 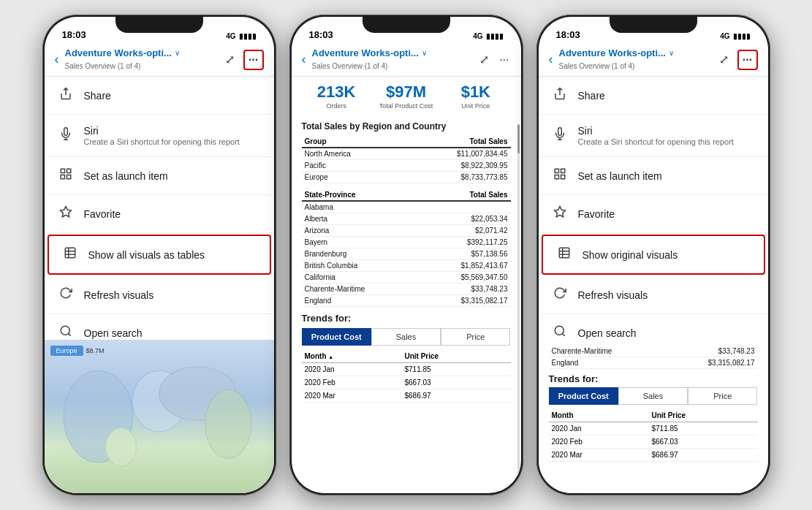 What do you see at coordinates (336, 92) in the screenshot?
I see `kpi-orders-value: 213K` at bounding box center [336, 92].